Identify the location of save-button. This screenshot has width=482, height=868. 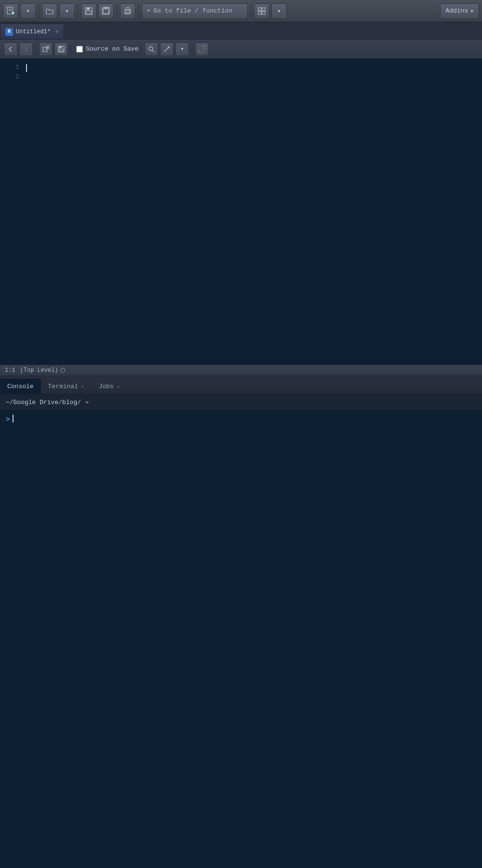
(89, 11).